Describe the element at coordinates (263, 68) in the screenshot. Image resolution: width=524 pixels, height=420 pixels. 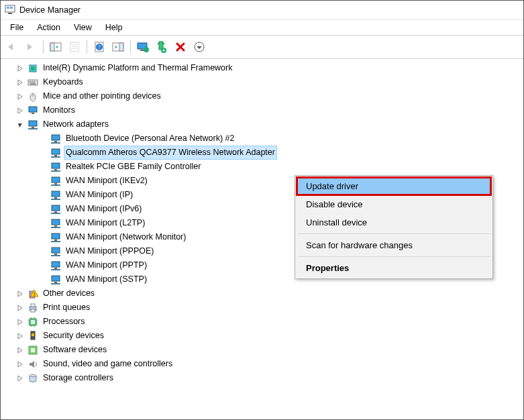
I see `tree-category: Intel(R) Dynamic Platform and Thermal Fr…` at that location.